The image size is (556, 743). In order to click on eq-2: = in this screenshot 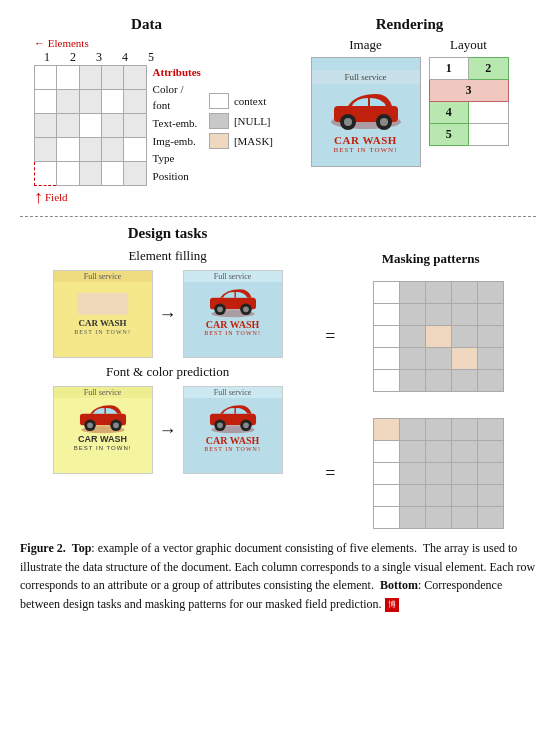, I will do `click(330, 474)`.